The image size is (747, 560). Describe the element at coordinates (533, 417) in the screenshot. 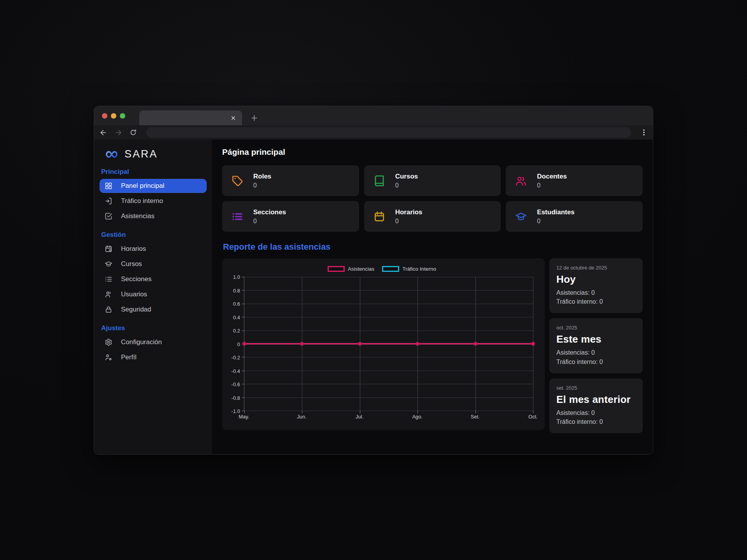

I see `x-axis-label: Oct.` at that location.